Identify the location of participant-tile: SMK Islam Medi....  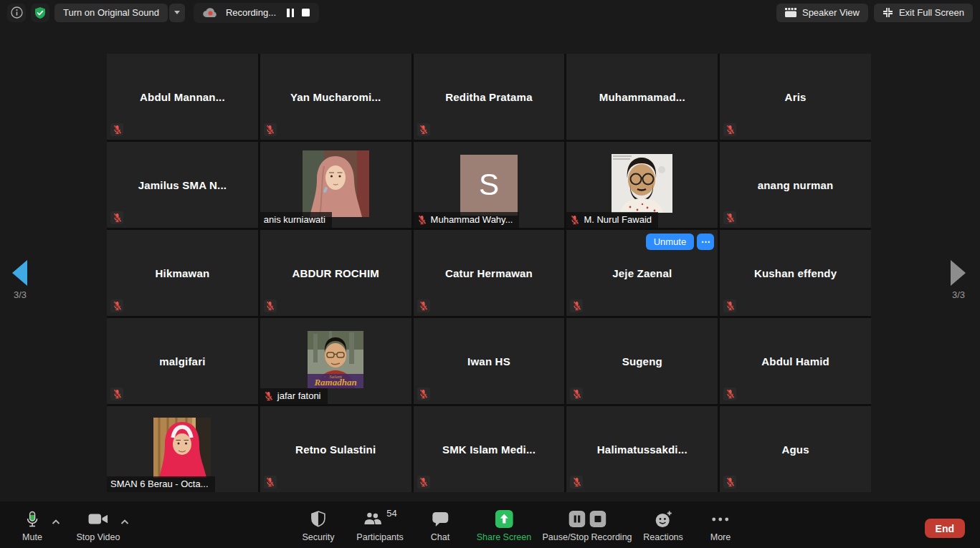
(489, 449).